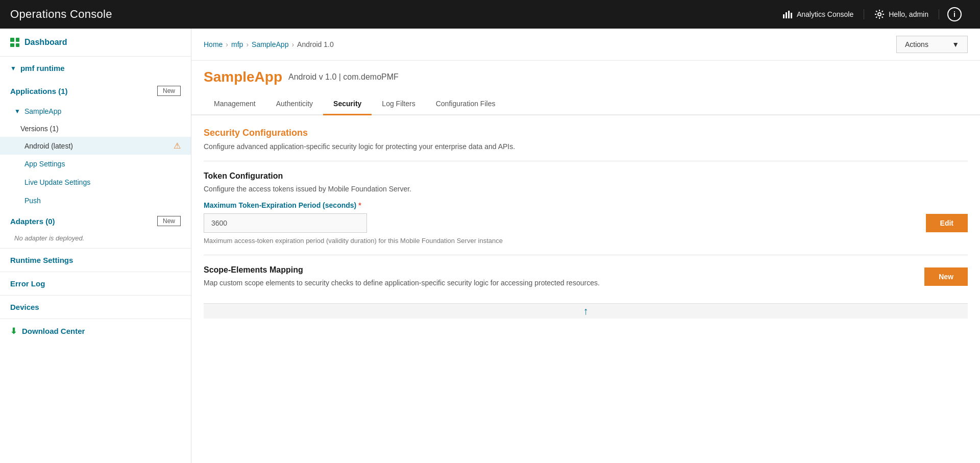 The height and width of the screenshot is (463, 980). Describe the element at coordinates (43, 68) in the screenshot. I see `runtime-label: pmf runtime` at that location.